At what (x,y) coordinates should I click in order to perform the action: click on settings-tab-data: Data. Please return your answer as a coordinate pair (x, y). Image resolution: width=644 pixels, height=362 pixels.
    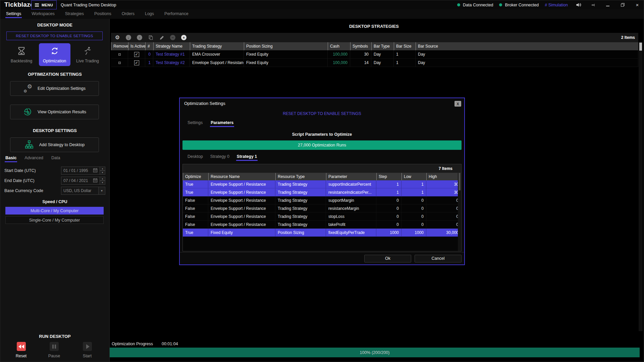
    Looking at the image, I should click on (56, 159).